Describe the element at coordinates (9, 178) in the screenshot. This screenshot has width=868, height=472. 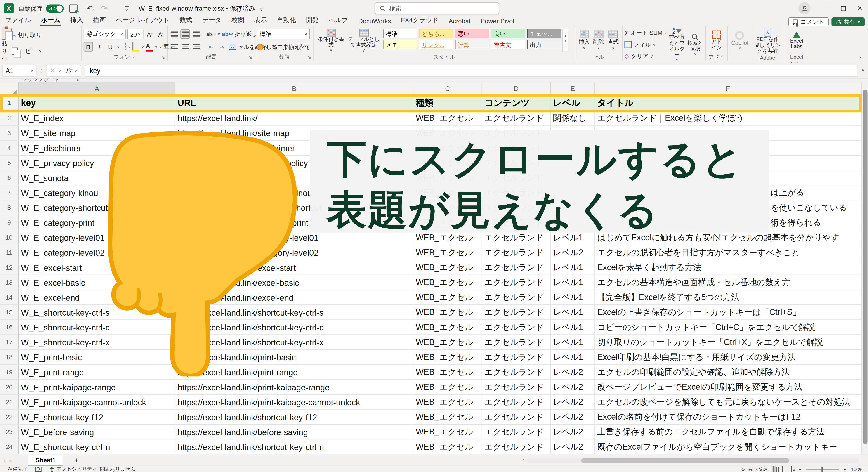
I see `row-header-6: 6` at that location.